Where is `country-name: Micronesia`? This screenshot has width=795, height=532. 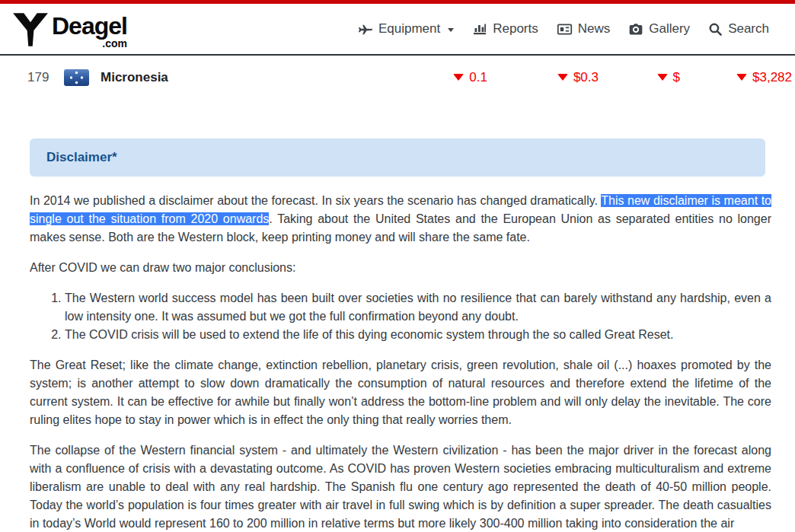 country-name: Micronesia is located at coordinates (134, 78).